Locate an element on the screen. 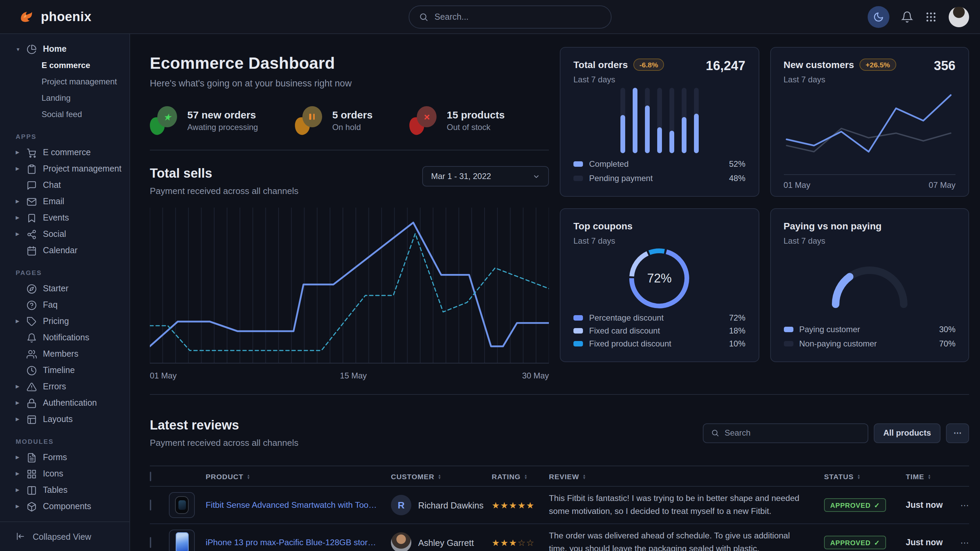 This screenshot has width=980, height=551. mail-icon is located at coordinates (32, 202).